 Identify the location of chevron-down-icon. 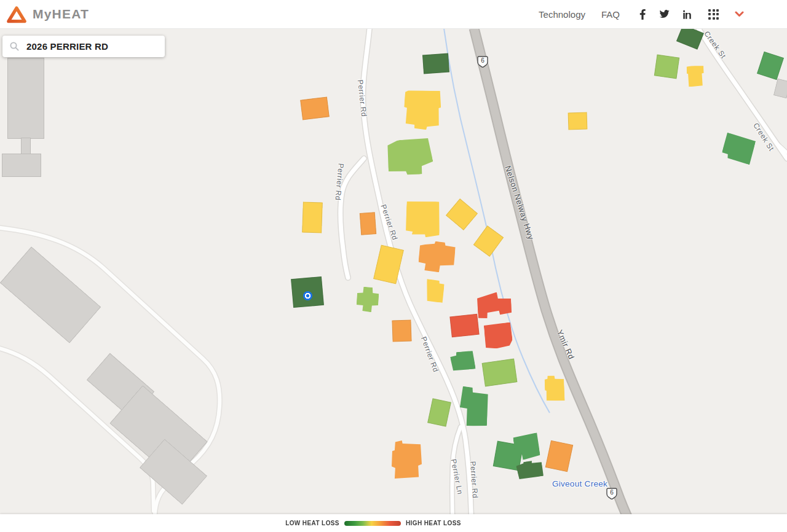
(739, 14).